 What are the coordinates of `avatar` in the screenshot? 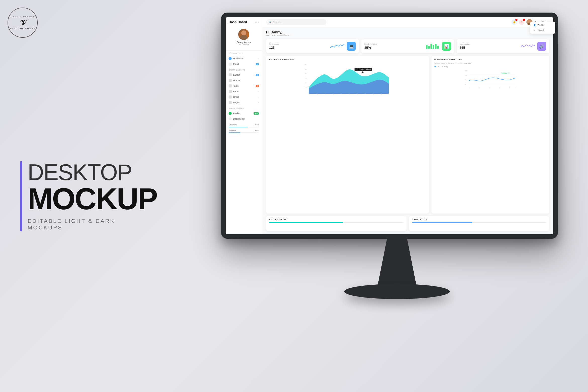 It's located at (244, 34).